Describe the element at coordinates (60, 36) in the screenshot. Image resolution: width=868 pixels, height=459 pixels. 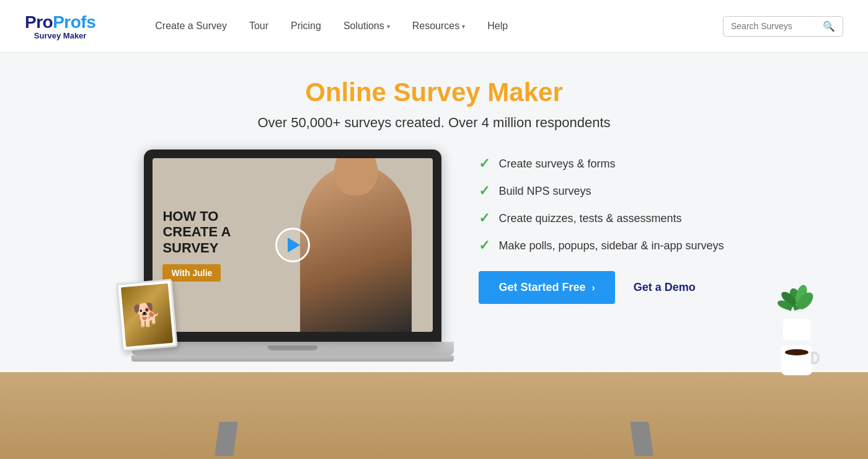
I see `logo-subtitle: Survey Maker` at that location.